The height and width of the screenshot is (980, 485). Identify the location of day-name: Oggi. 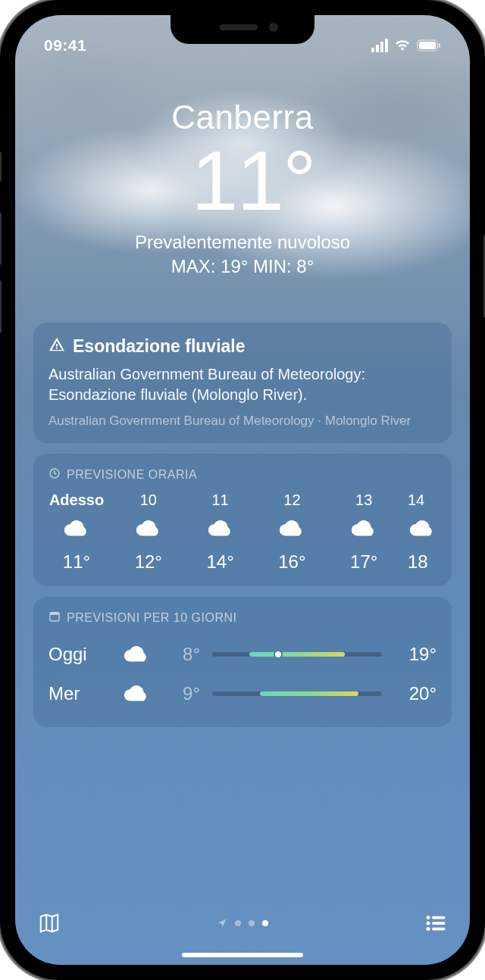
(79, 654).